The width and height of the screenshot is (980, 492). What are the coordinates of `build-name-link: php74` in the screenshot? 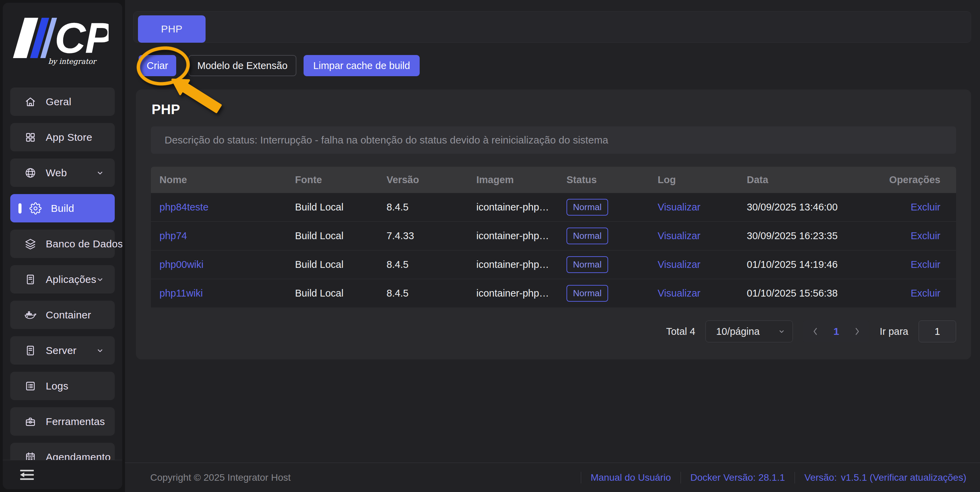 It's located at (173, 236).